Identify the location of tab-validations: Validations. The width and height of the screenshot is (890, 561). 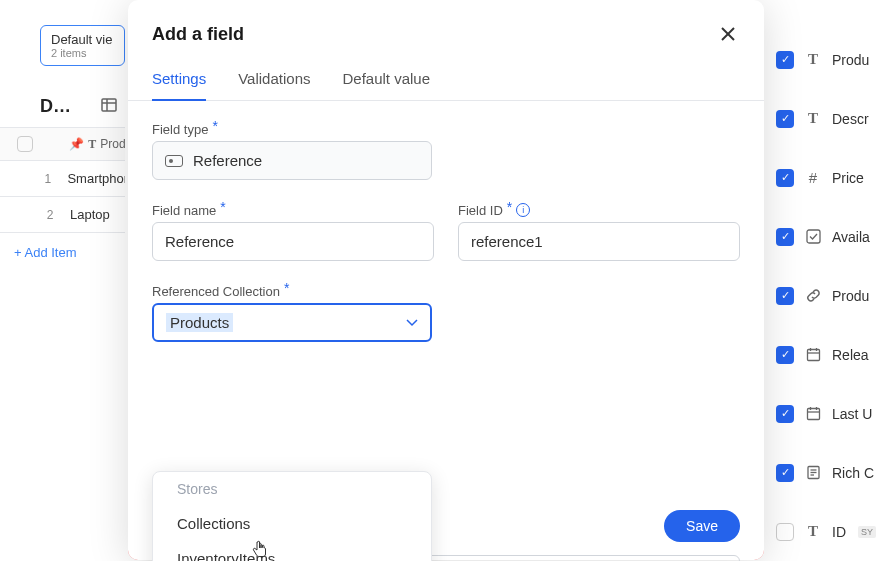
(274, 85).